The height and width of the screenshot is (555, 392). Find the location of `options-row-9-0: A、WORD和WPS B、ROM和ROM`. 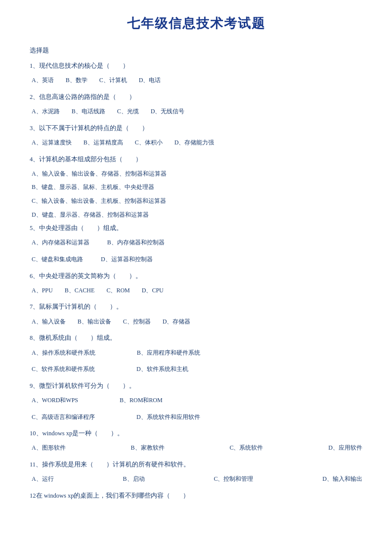

options-row-9-0: A、WORD和WPS B、ROM和ROM is located at coordinates (196, 401).